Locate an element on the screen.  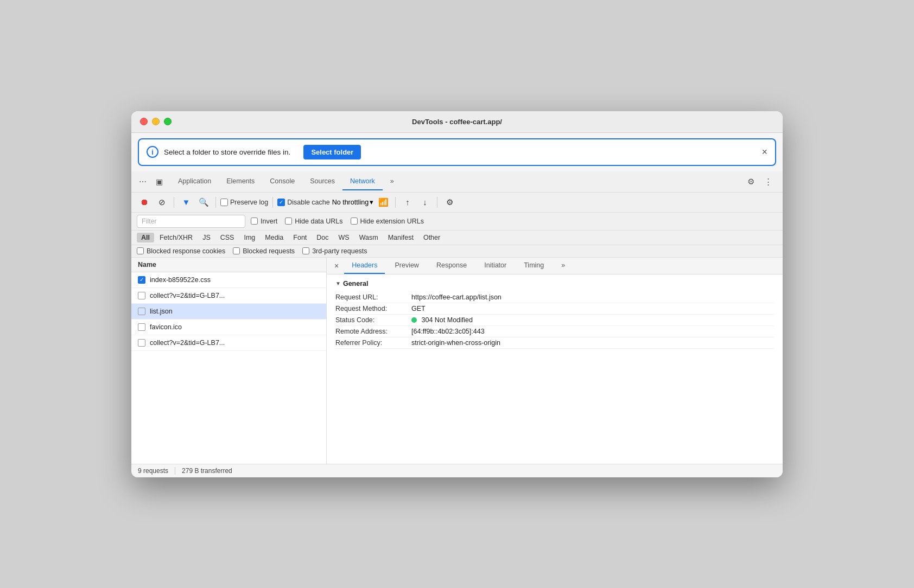
maximize-button is located at coordinates (168, 122).